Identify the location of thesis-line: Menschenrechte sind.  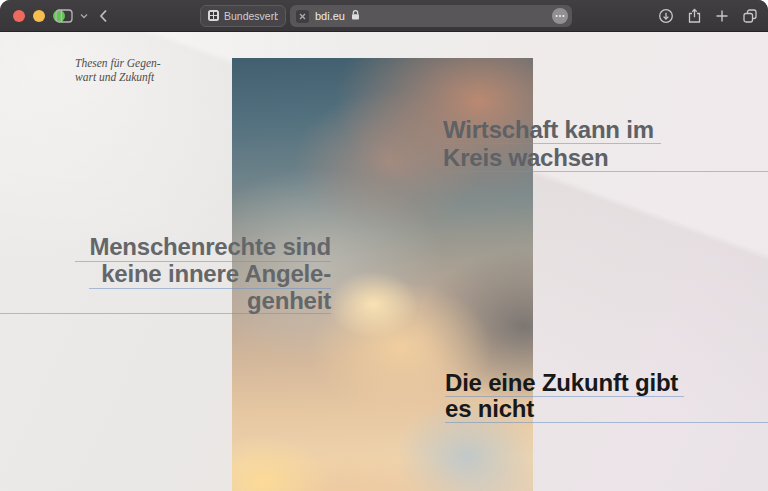
(201, 246).